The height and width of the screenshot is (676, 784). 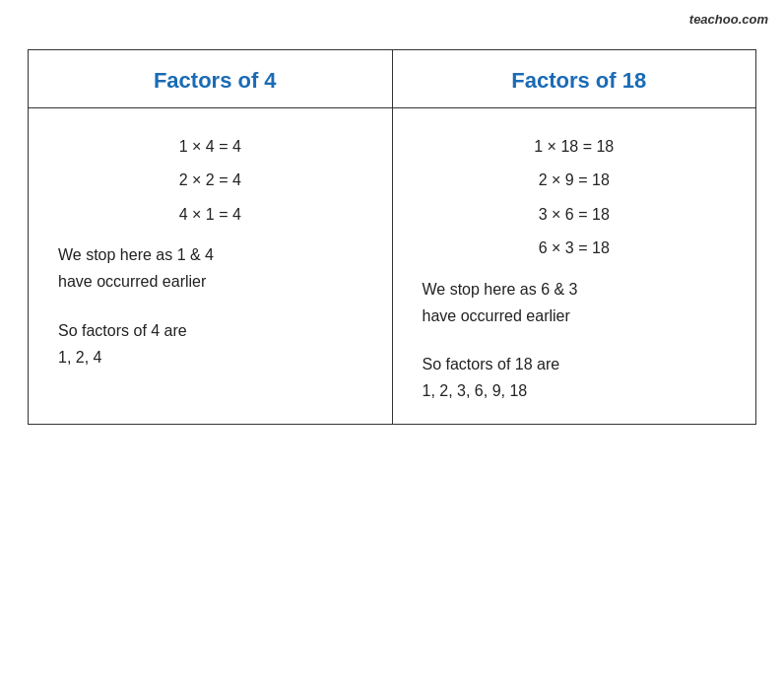 What do you see at coordinates (211, 79) in the screenshot?
I see `left-column-header: Factors of 4` at bounding box center [211, 79].